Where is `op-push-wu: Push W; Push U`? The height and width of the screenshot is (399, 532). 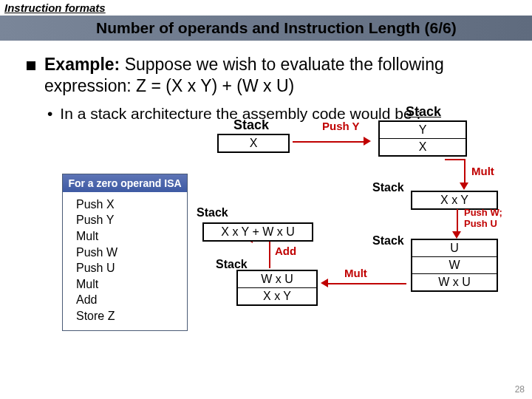 op-push-wu: Push W; Push U is located at coordinates (483, 219).